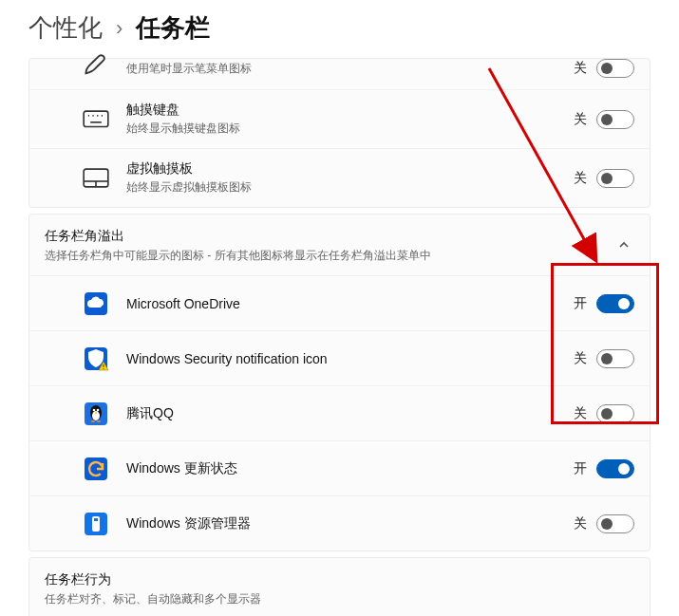 This screenshot has width=679, height=616. Describe the element at coordinates (580, 359) in the screenshot. I see `toggle-label-security: 关` at that location.